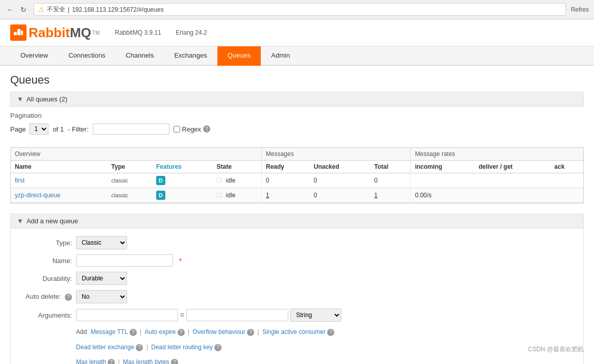 This screenshot has height=364, width=594. Describe the element at coordinates (102, 243) in the screenshot. I see `type-select: Classic Quorum` at that location.